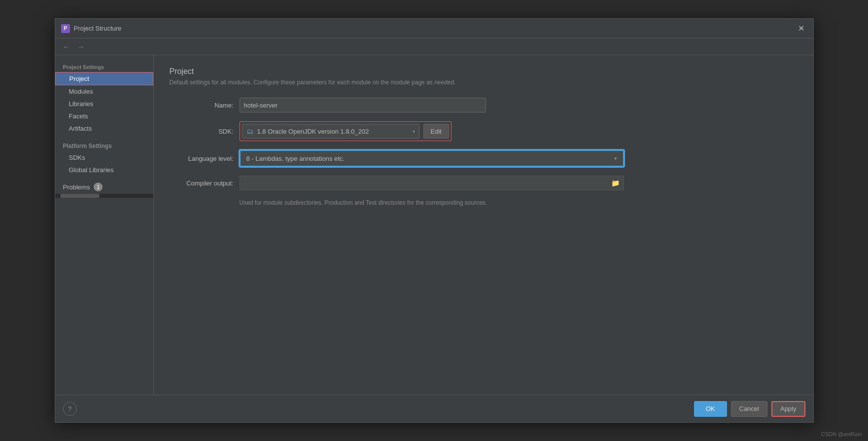 This screenshot has height=441, width=868. Describe the element at coordinates (296, 159) in the screenshot. I see `language-level-value: 8 - Lambdas, type annotations etc.` at that location.